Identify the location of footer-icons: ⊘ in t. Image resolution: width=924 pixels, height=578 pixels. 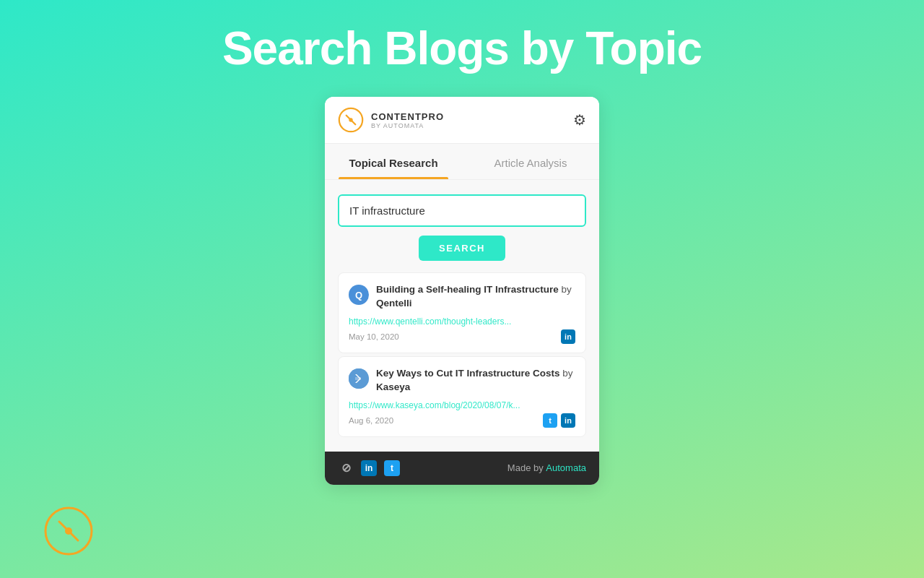
(369, 468).